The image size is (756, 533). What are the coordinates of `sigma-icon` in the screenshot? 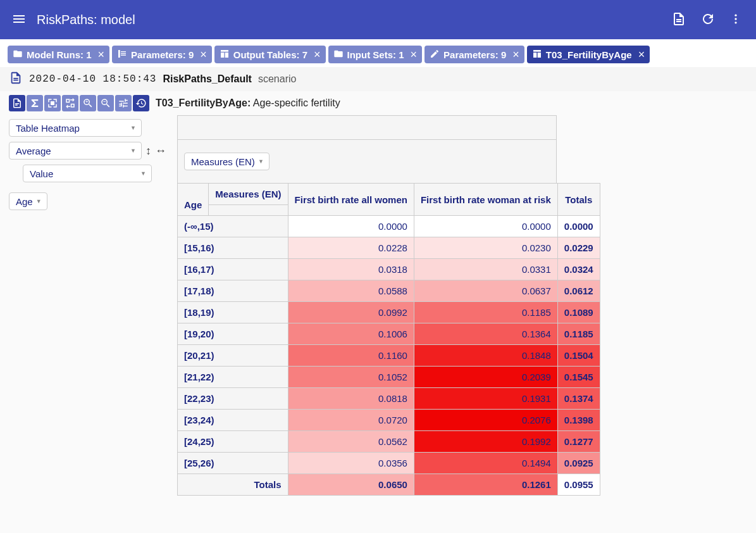 It's located at (35, 103).